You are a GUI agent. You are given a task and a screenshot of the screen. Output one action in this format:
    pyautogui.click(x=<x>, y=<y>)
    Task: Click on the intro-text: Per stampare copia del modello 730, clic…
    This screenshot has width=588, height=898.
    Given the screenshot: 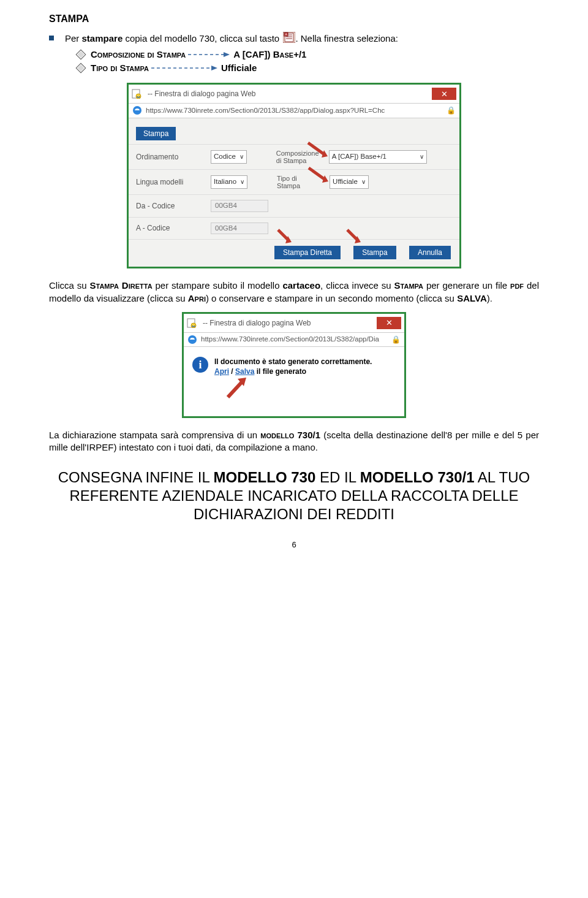 What is the action you would take?
    pyautogui.click(x=232, y=39)
    